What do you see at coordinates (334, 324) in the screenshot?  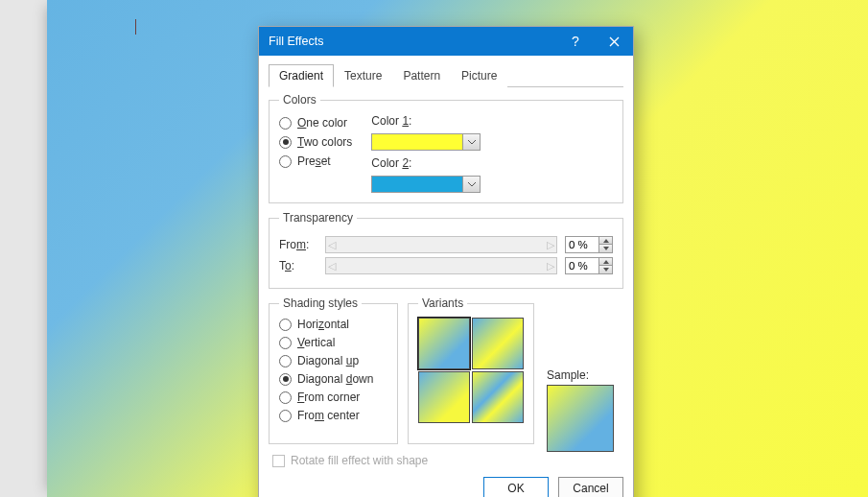 I see `radio-horizontal: Horizontal` at bounding box center [334, 324].